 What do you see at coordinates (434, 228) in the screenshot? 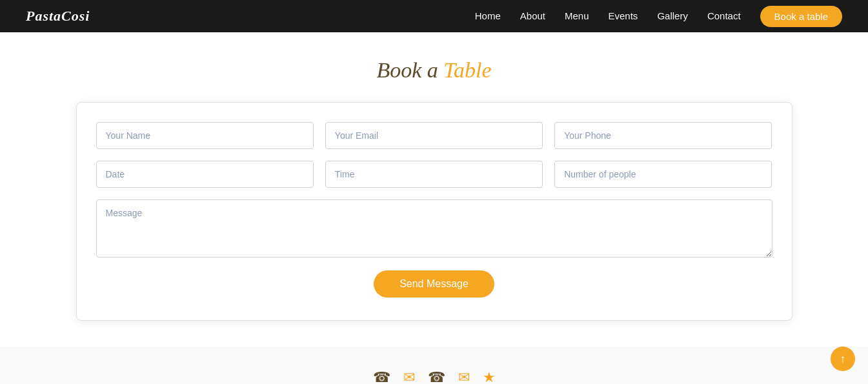
I see `message-textarea` at bounding box center [434, 228].